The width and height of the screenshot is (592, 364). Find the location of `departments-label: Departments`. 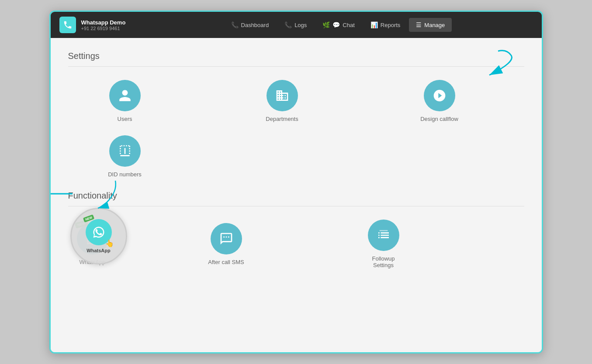

departments-label: Departments is located at coordinates (282, 119).